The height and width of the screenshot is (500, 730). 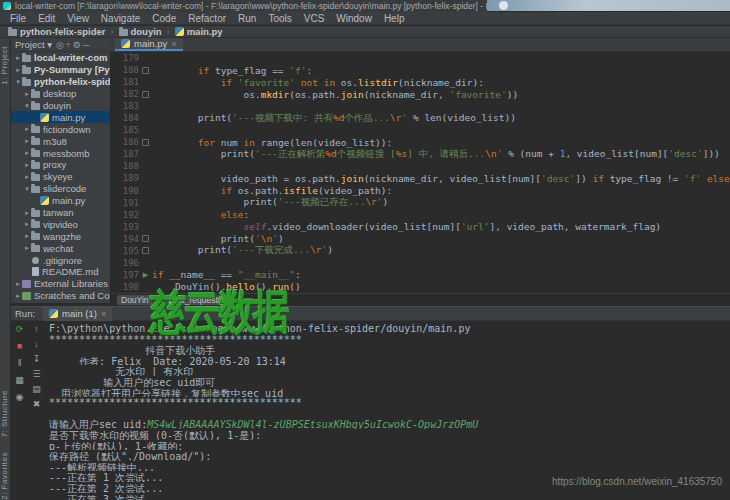 What do you see at coordinates (420, 154) in the screenshot?
I see `code-line: 187 print('---正在解析第%d个视频链接 [%s] 中, 请稍后..…` at bounding box center [420, 154].